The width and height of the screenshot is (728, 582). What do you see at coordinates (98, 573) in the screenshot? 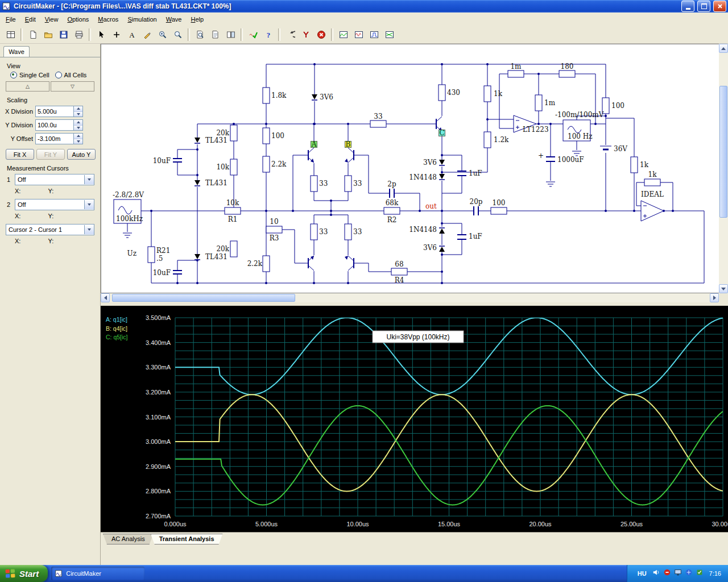
I see `taskbar-task-circuitmaker: CircuitMaker` at bounding box center [98, 573].